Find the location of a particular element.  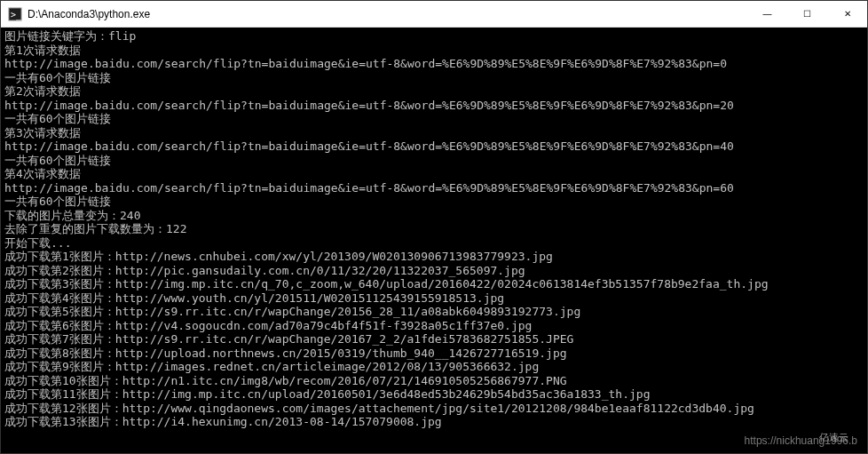

terminal-line: 第1次请求数据 is located at coordinates (434, 51).